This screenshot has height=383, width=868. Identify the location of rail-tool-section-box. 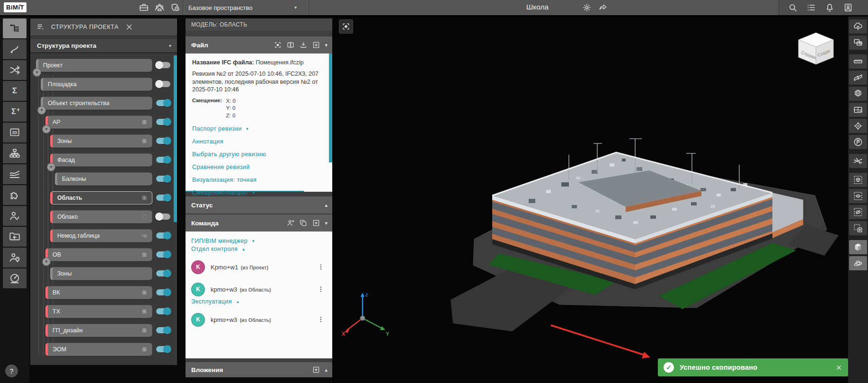
(858, 94).